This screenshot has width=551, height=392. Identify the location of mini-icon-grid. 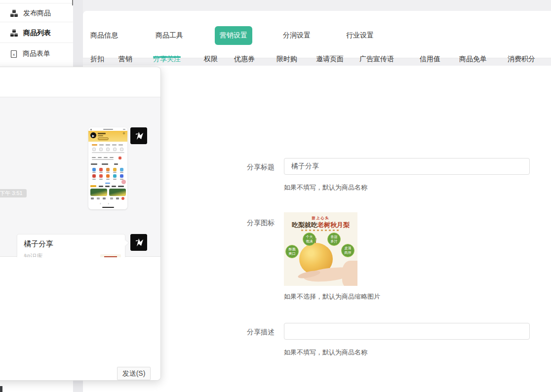
(108, 174).